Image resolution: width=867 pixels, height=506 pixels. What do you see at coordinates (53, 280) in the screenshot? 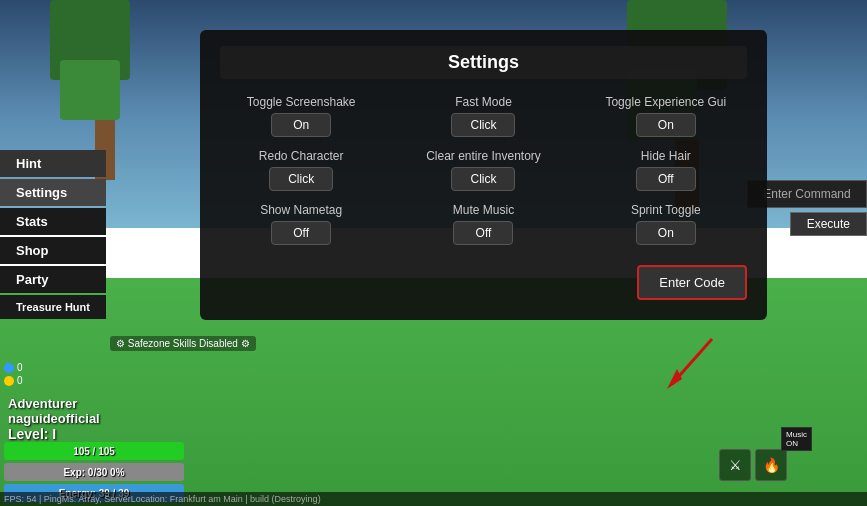
I see `sidebar-item-party: Party` at bounding box center [53, 280].